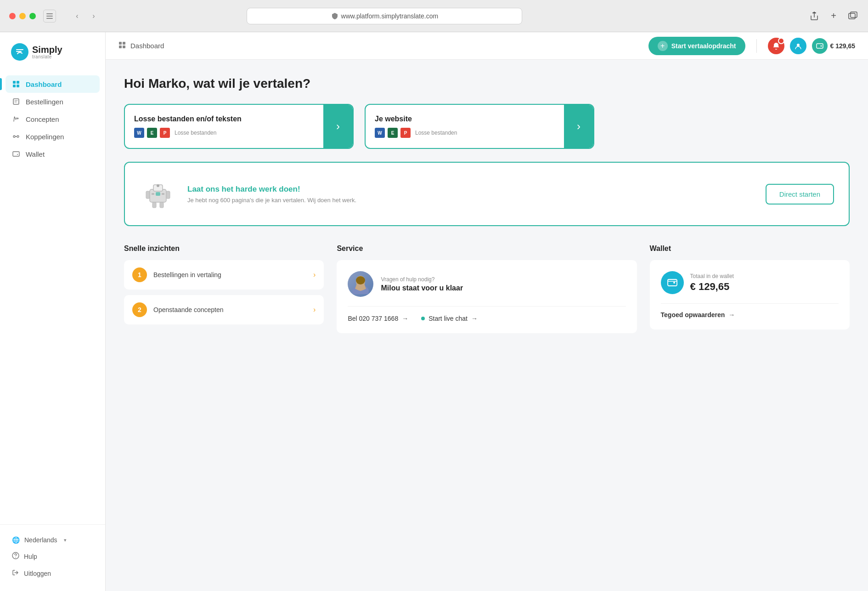  Describe the element at coordinates (380, 133) in the screenshot. I see `word-file-icon-2: W` at that location.